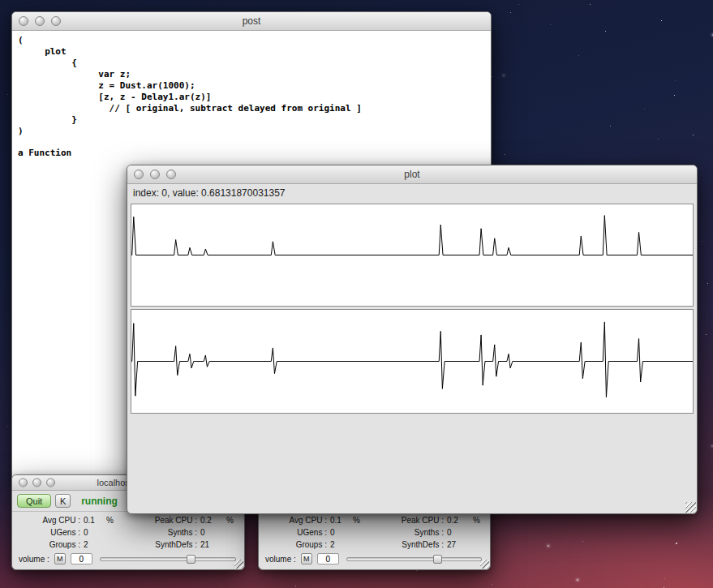 Image resolution: width=713 pixels, height=588 pixels. Describe the element at coordinates (412, 193) in the screenshot. I see `plot-status-readout: index: 0, value: 0.68131870031357` at that location.